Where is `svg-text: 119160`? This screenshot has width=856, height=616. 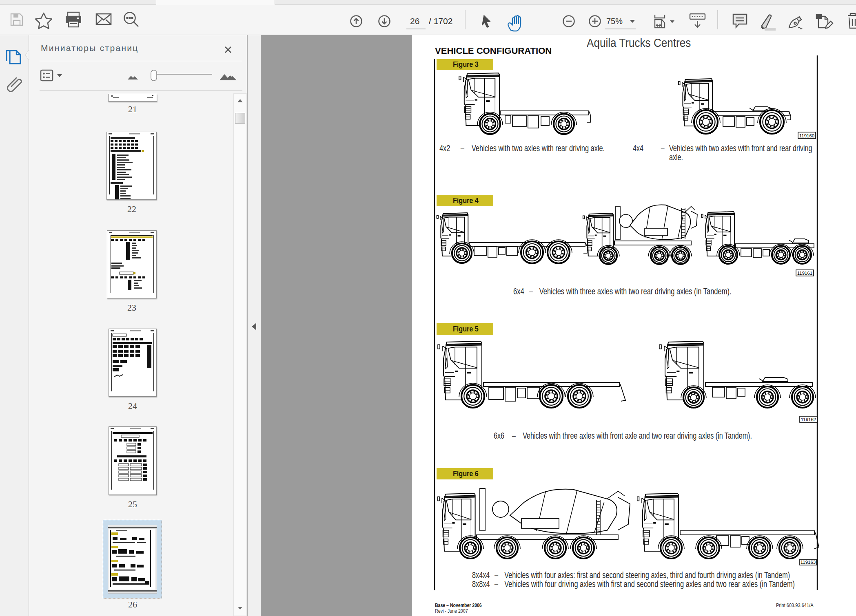 svg-text: 119160 is located at coordinates (807, 136).